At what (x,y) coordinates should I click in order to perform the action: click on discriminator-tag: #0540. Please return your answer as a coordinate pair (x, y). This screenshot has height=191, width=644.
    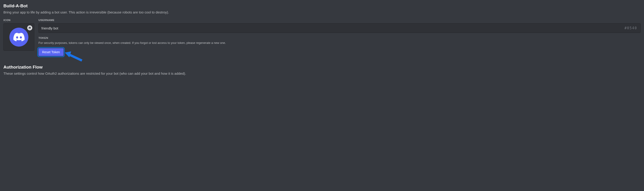
    Looking at the image, I should click on (631, 28).